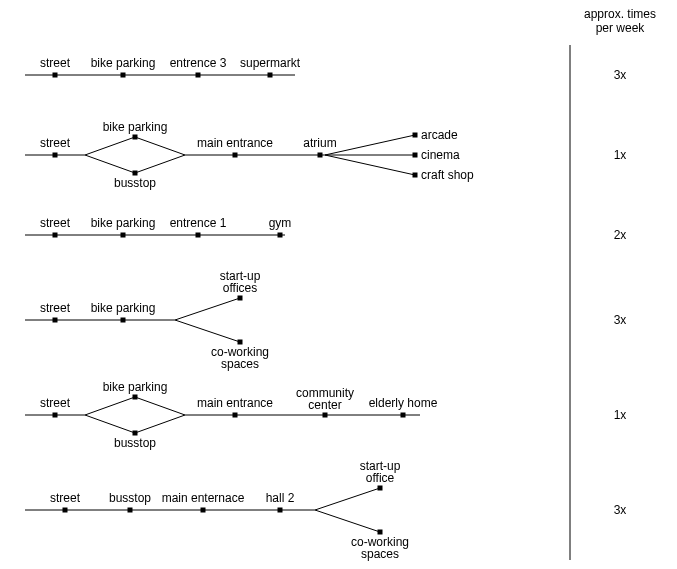 Image resolution: width=677 pixels, height=569 pixels. What do you see at coordinates (198, 223) in the screenshot?
I see `node-label: entrence 1` at bounding box center [198, 223].